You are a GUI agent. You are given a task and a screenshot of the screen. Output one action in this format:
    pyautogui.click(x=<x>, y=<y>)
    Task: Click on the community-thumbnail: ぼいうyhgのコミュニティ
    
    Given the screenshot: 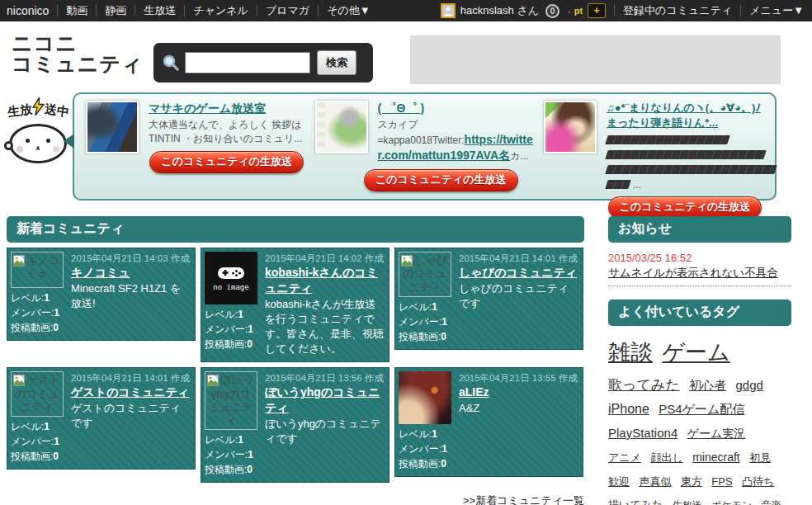 What is the action you would take?
    pyautogui.click(x=231, y=401)
    